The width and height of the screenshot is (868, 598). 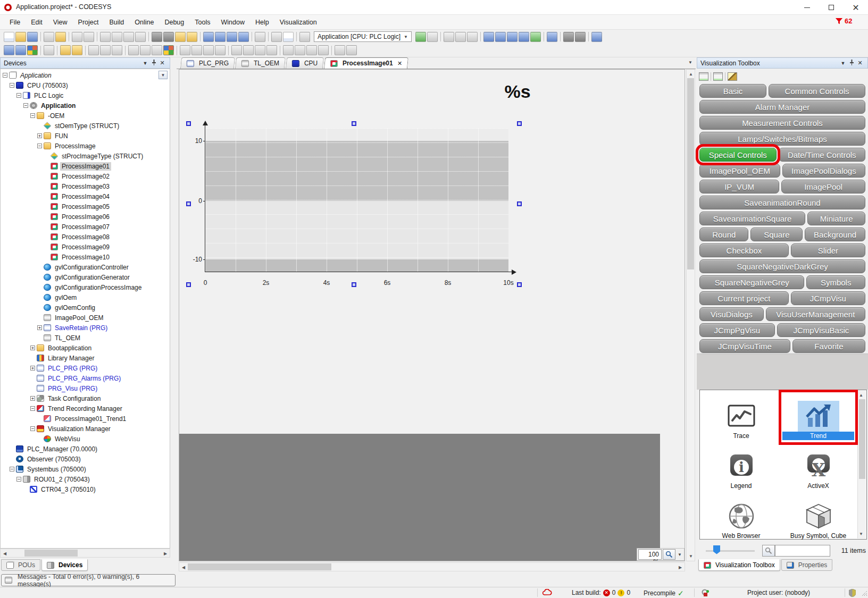 What do you see at coordinates (61, 37) in the screenshot?
I see `copy-paste-buffer-icon` at bounding box center [61, 37].